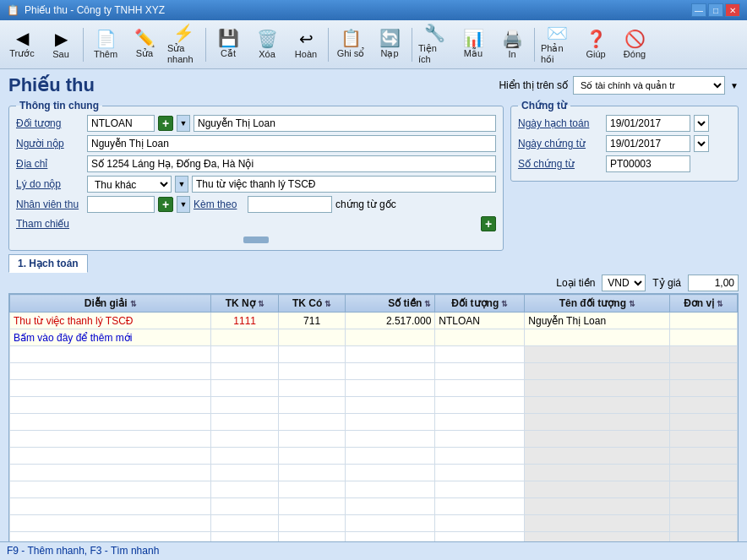 The height and width of the screenshot is (560, 747). Describe the element at coordinates (635, 39) in the screenshot. I see `close-app-icon: 🚫` at that location.